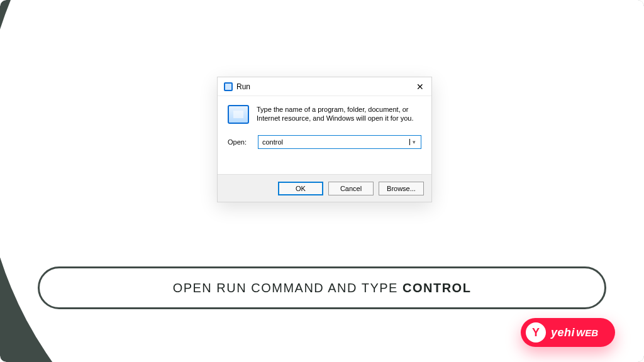 This screenshot has width=644, height=362. What do you see at coordinates (587, 333) in the screenshot?
I see `badge-text-part2: WEB` at bounding box center [587, 333].